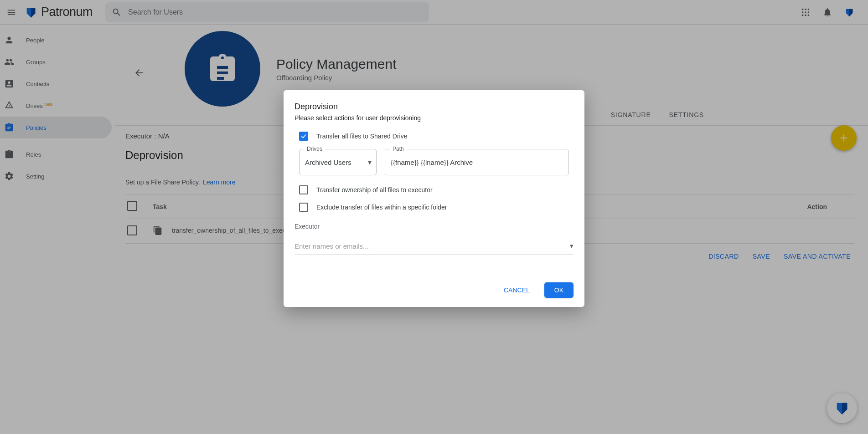  Describe the element at coordinates (434, 107) in the screenshot. I see `modal-title: Deprovision` at that location.